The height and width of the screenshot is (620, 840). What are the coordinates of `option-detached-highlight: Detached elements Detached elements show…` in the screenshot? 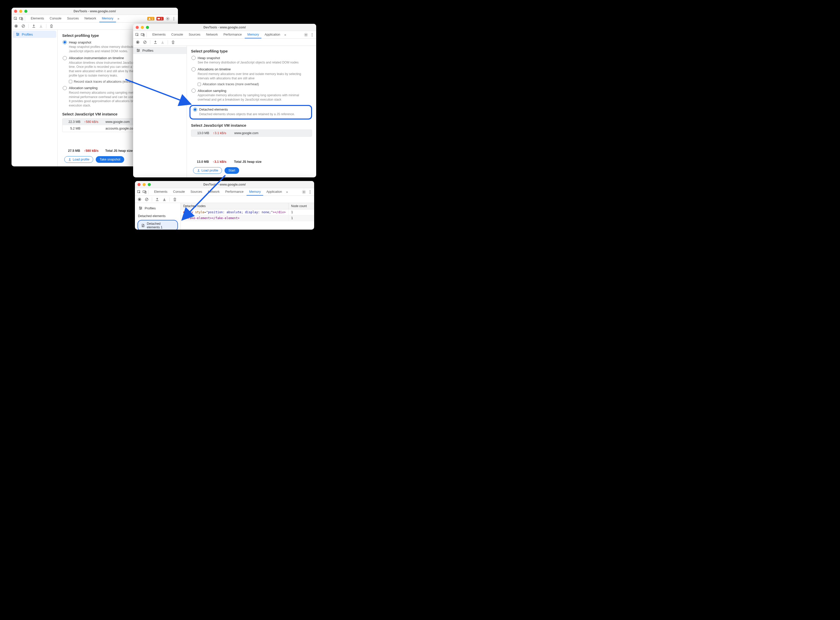 It's located at (251, 113).